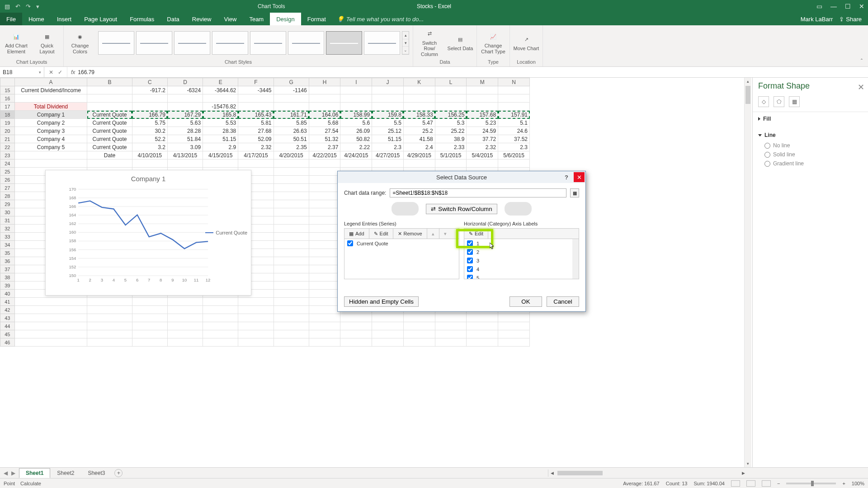 Image resolution: width=868 pixels, height=488 pixels. I want to click on fill-line-tab-icon: ◇, so click(764, 102).